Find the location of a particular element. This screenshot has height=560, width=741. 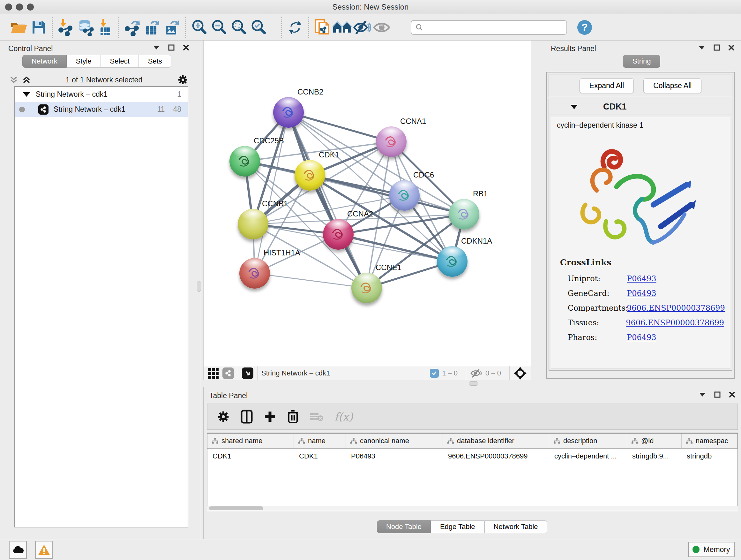

left-splitter-grip is located at coordinates (199, 286).